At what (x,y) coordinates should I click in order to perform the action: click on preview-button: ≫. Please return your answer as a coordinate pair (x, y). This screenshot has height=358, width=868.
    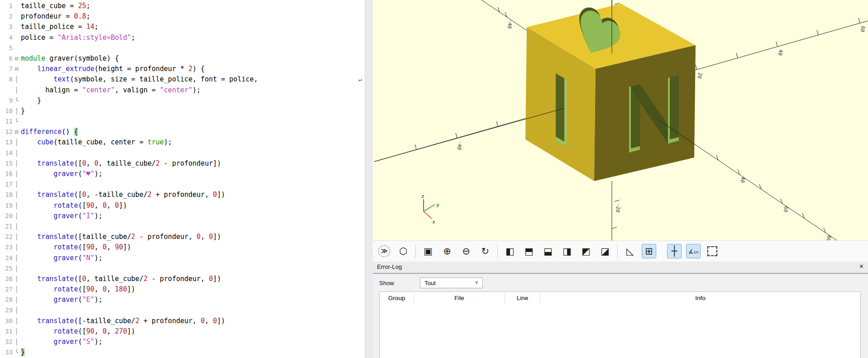
    Looking at the image, I should click on (384, 251).